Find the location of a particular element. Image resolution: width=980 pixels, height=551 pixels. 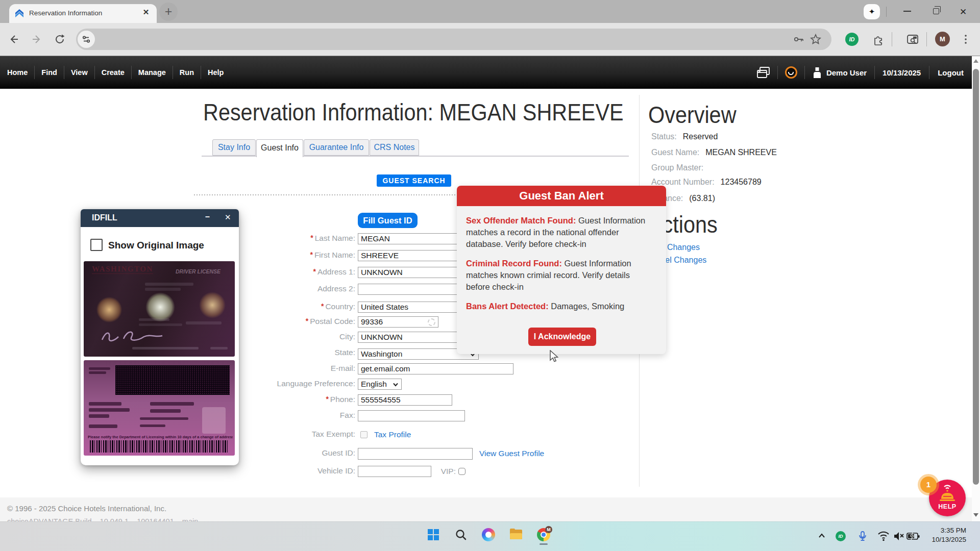

user-icon is located at coordinates (817, 72).